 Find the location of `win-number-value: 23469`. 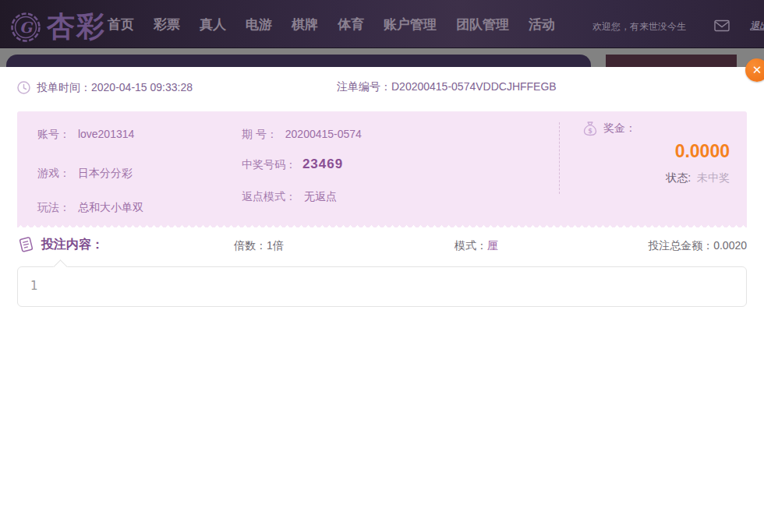

win-number-value: 23469 is located at coordinates (323, 164).